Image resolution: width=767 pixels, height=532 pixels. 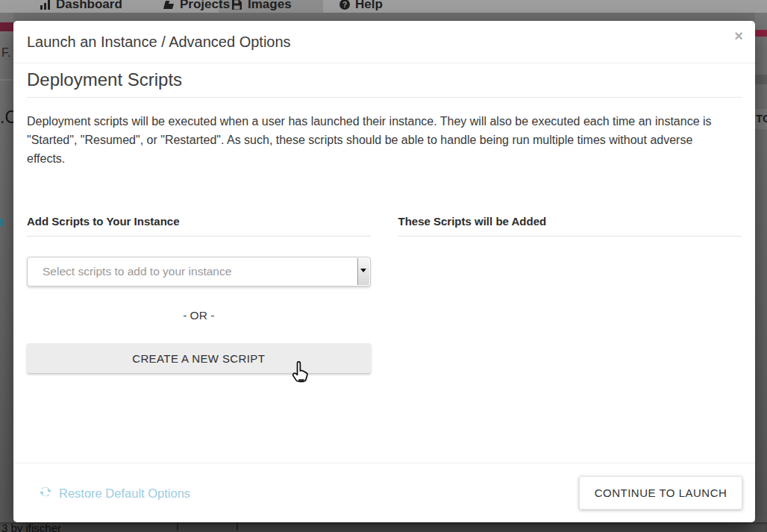 What do you see at coordinates (7, 267) in the screenshot?
I see `backdrop-left` at bounding box center [7, 267].